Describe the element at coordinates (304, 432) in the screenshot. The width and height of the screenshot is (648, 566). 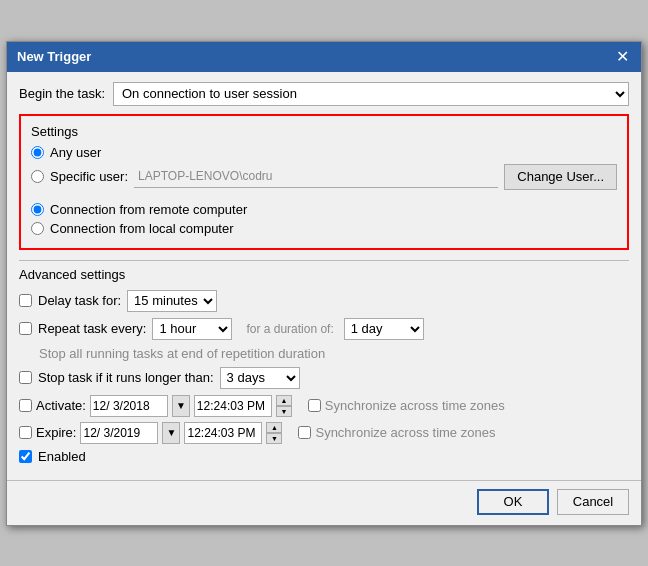
I see `expire-sync-checkbox` at that location.